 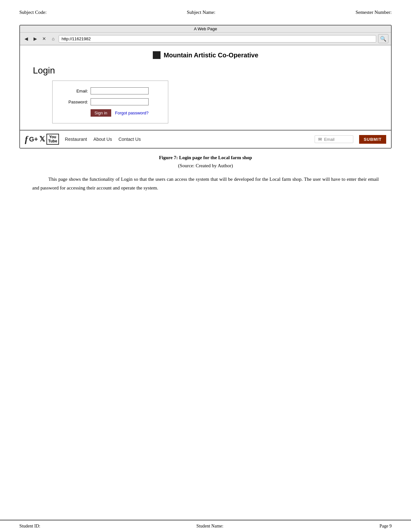 What do you see at coordinates (211, 55) in the screenshot?
I see `site-title: Mountain Artistic Co-Operative` at bounding box center [211, 55].